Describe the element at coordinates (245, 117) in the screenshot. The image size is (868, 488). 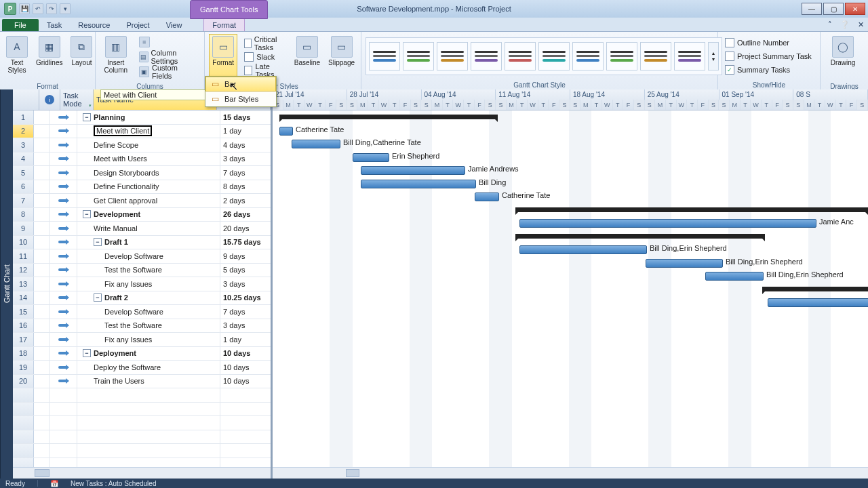
I see `duration-cell: 15 days` at that location.